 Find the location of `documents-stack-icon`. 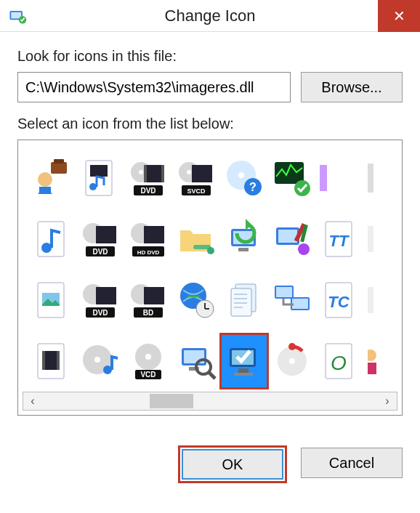

documents-stack-icon is located at coordinates (244, 300).